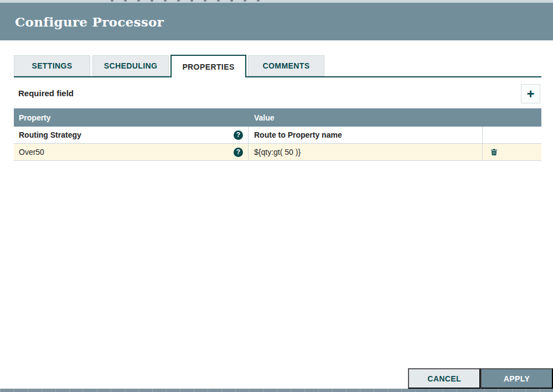 The height and width of the screenshot is (392, 553). Describe the element at coordinates (365, 135) in the screenshot. I see `property-value-cell: Route to Property name` at that location.